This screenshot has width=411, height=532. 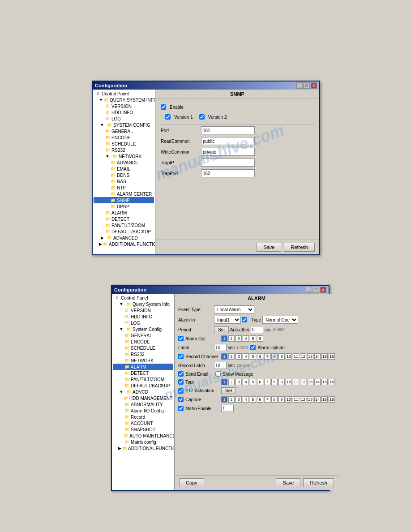 What do you see at coordinates (282, 399) in the screenshot?
I see `cap-ch9: 9` at bounding box center [282, 399].